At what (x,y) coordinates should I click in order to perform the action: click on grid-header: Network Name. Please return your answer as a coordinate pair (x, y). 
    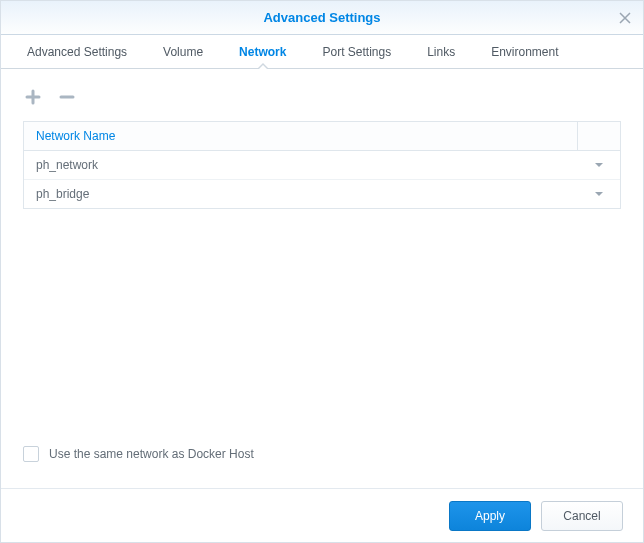
    Looking at the image, I should click on (322, 136).